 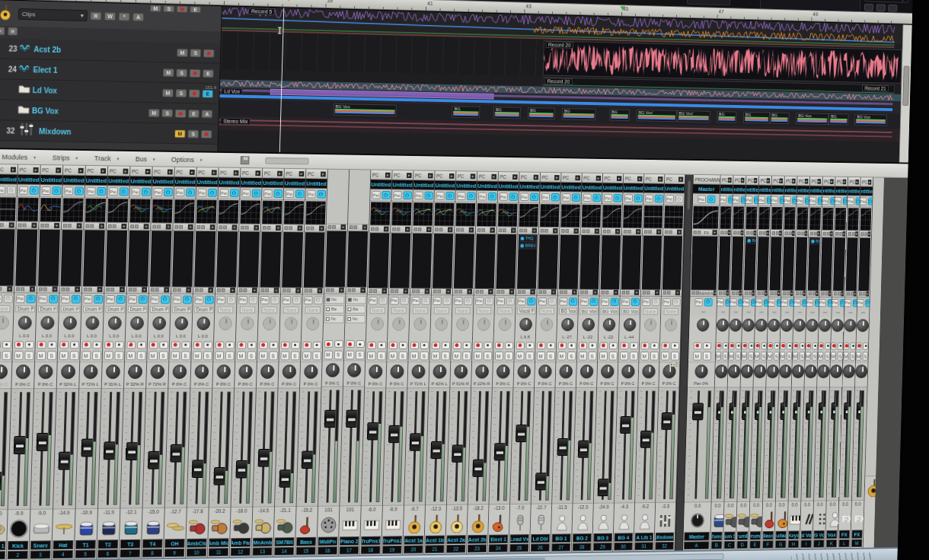 I want to click on filter-icon: ⌗, so click(x=12, y=32).